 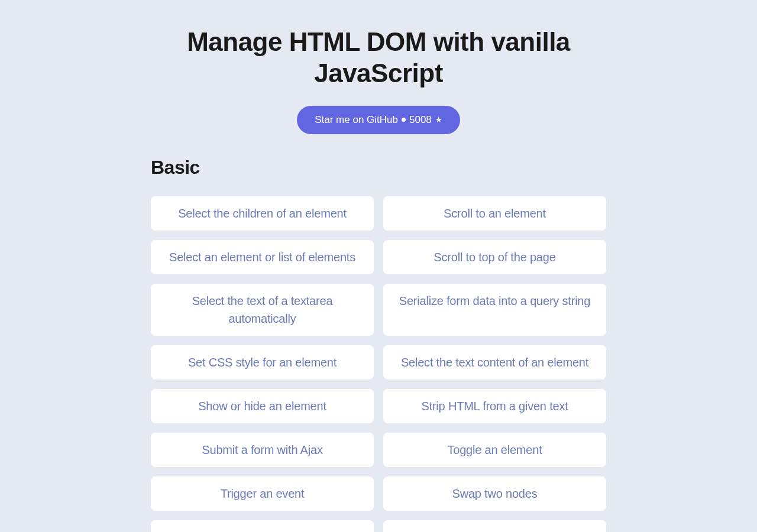 I want to click on card-link: Submit a form with Ajax, so click(x=263, y=450).